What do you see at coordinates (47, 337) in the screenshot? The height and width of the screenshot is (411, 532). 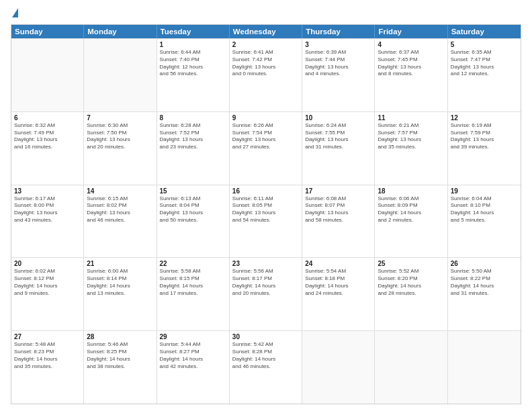 I see `day-number: 27` at bounding box center [47, 337].